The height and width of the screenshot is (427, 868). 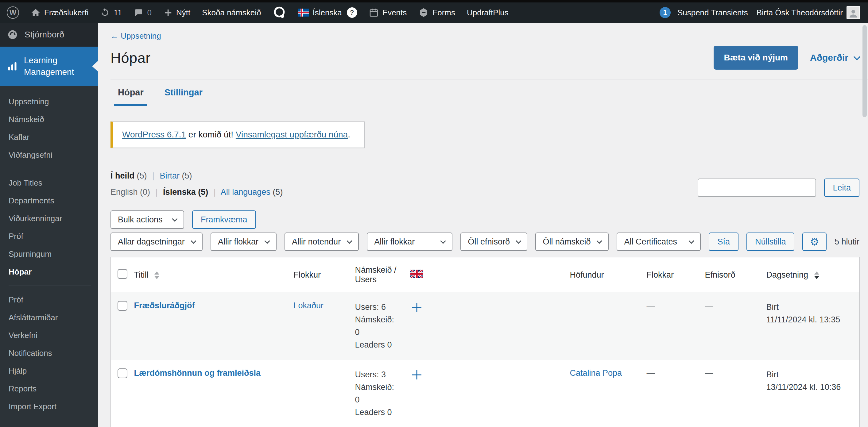 I want to click on apply-button: Framkvæma, so click(x=224, y=220).